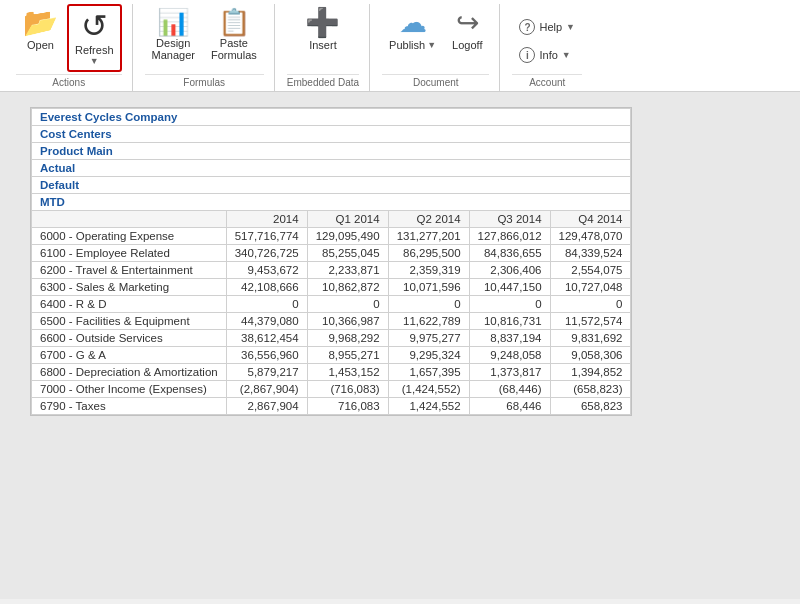  What do you see at coordinates (130, 220) in the screenshot?
I see `col-header-name` at bounding box center [130, 220].